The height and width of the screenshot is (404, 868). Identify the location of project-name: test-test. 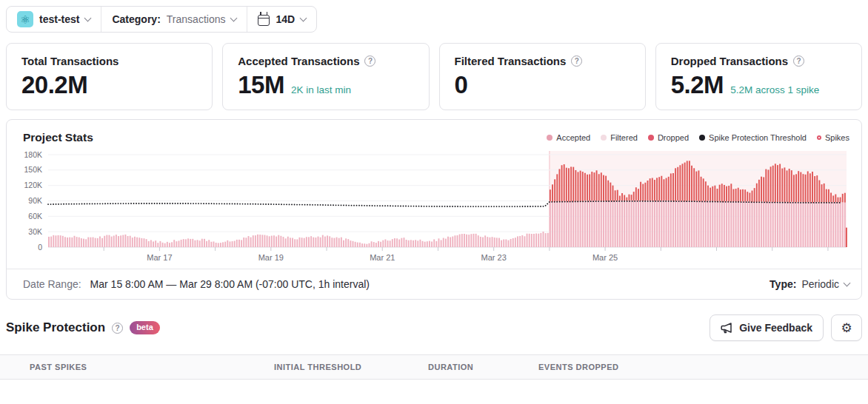
(59, 19).